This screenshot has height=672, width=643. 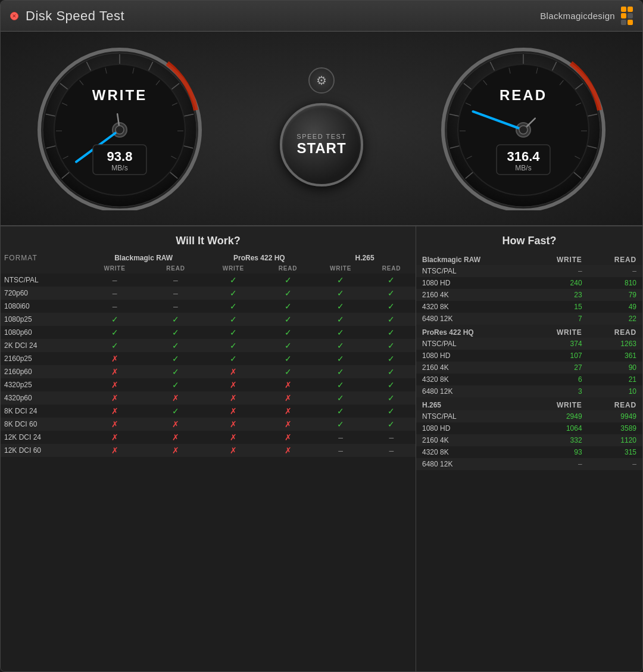 I want to click on write-speed: 374, so click(x=558, y=344).